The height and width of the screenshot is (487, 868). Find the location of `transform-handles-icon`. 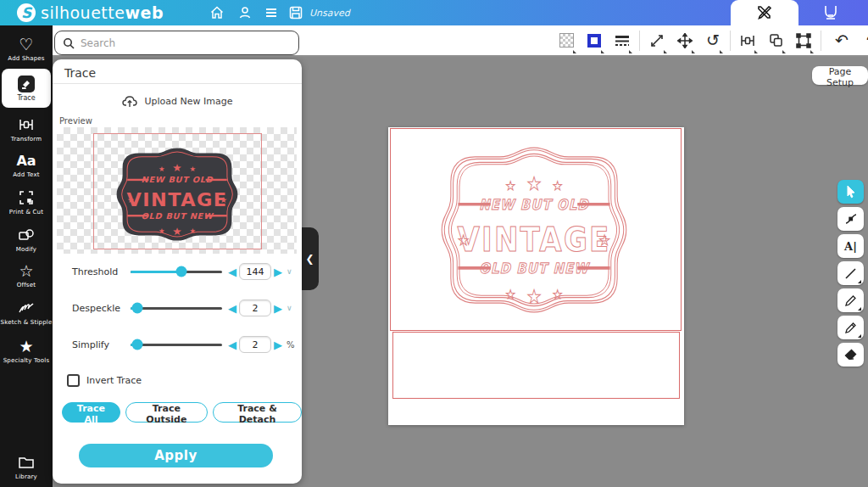

transform-handles-icon is located at coordinates (804, 41).